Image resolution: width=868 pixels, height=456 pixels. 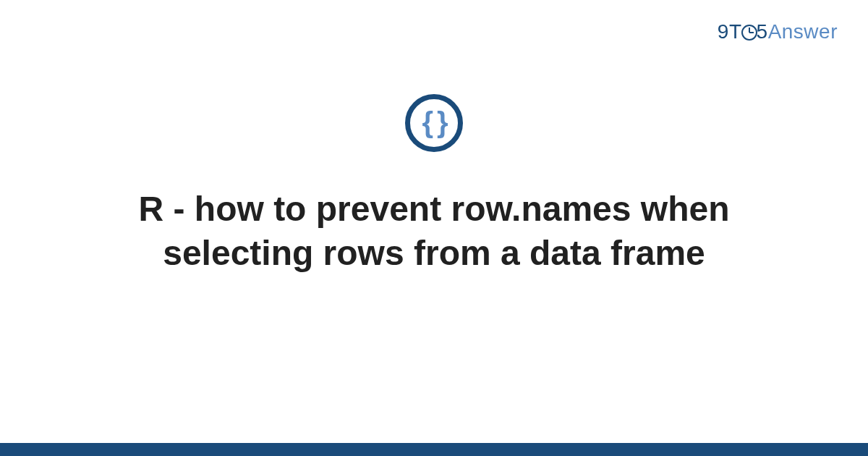 I want to click on clock-icon, so click(x=749, y=33).